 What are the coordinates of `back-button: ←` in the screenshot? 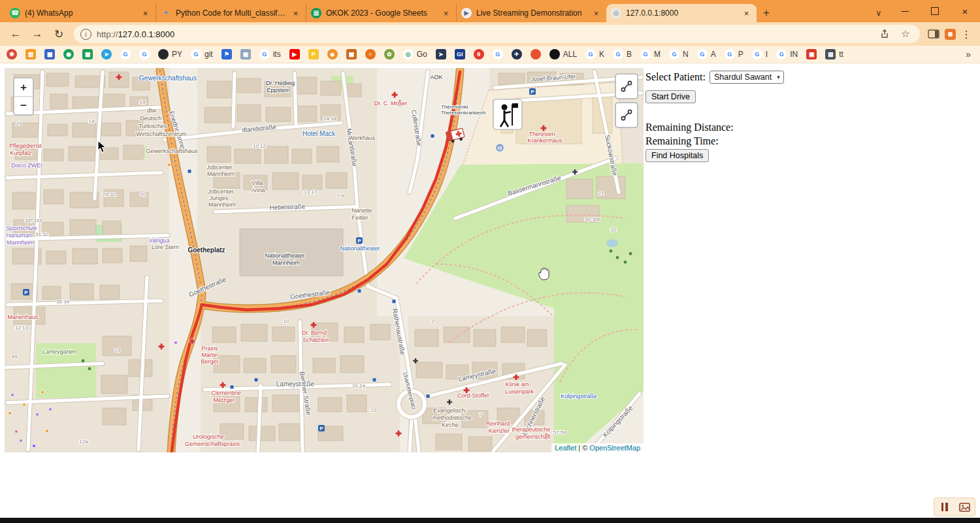 It's located at (16, 34).